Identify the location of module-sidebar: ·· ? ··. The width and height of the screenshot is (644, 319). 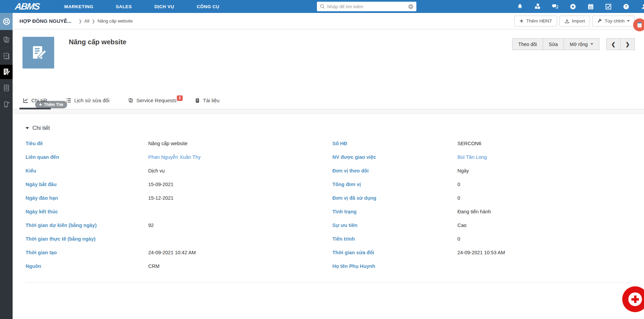
(6, 166).